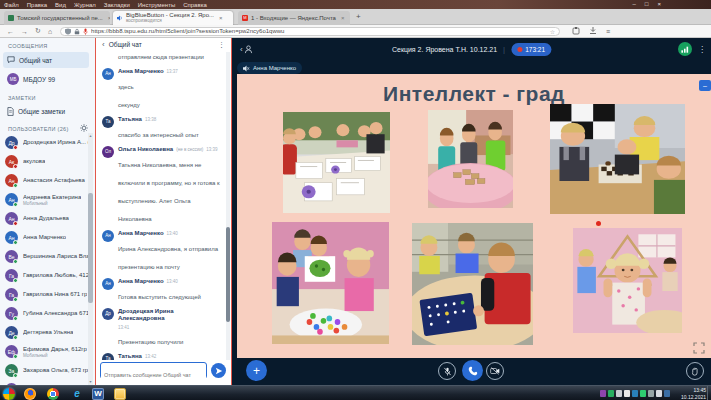  Describe the element at coordinates (310, 32) in the screenshot. I see `url-bar: https://bbb8.tspu.edu.ru/html5client/joi…` at that location.